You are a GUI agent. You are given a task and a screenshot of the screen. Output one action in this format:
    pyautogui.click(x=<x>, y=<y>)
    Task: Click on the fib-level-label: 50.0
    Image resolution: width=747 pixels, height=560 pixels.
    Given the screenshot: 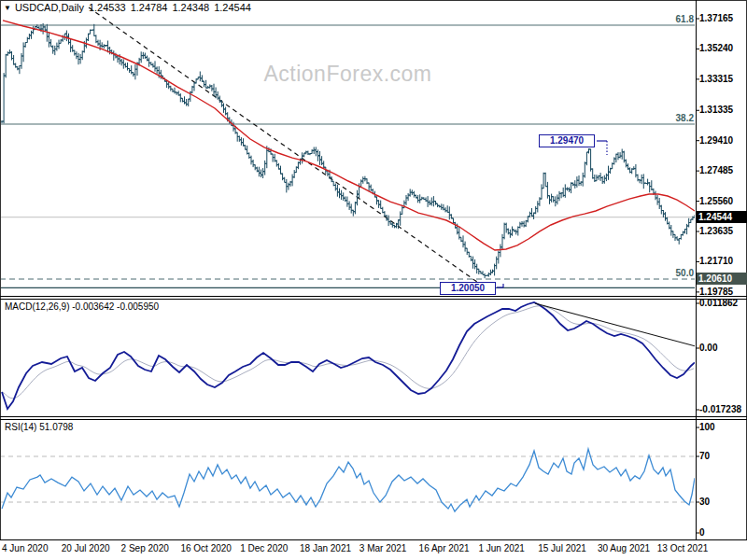 What is the action you would take?
    pyautogui.click(x=347, y=273)
    